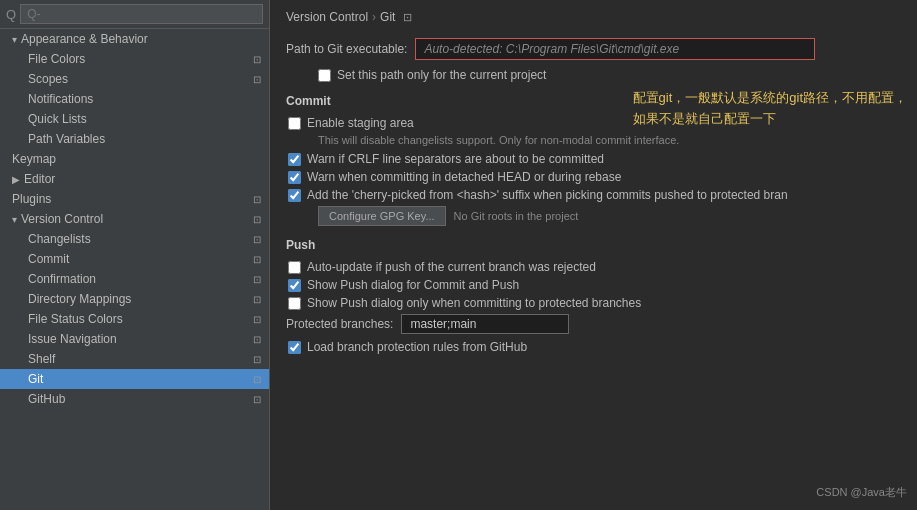 Image resolution: width=917 pixels, height=510 pixels. I want to click on sidebar-item-quick-lists: Quick Lists, so click(134, 119).